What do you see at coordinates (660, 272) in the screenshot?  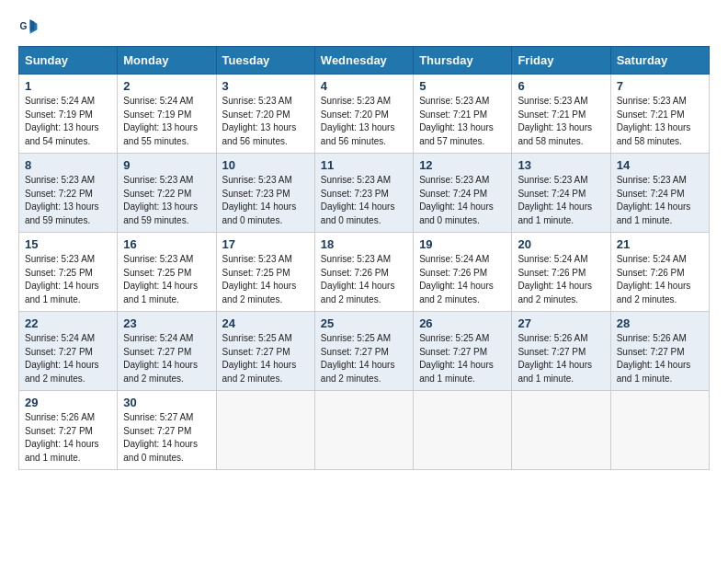 I see `calendar-cell: 21Sunrise: 5:24 AM Sunset: 7:26 PM Dayli…` at bounding box center [660, 272].